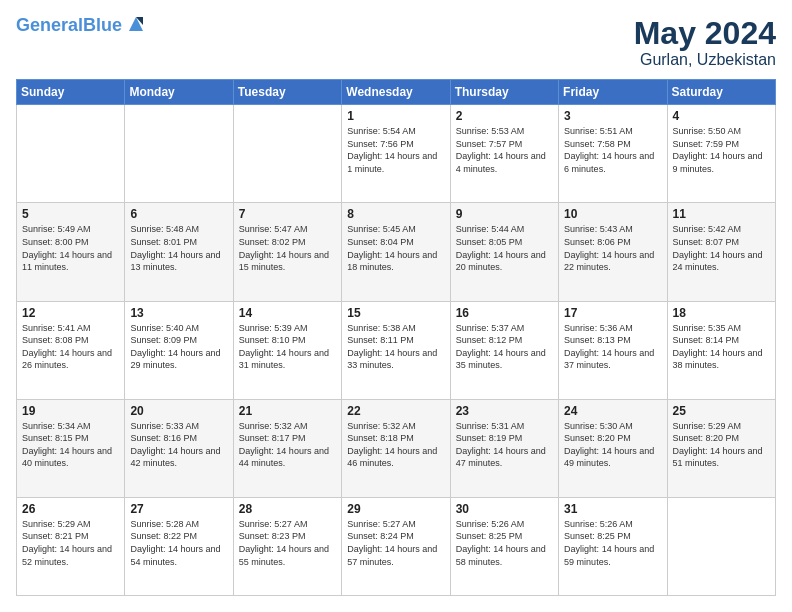  I want to click on month-year: May 2024, so click(705, 34).